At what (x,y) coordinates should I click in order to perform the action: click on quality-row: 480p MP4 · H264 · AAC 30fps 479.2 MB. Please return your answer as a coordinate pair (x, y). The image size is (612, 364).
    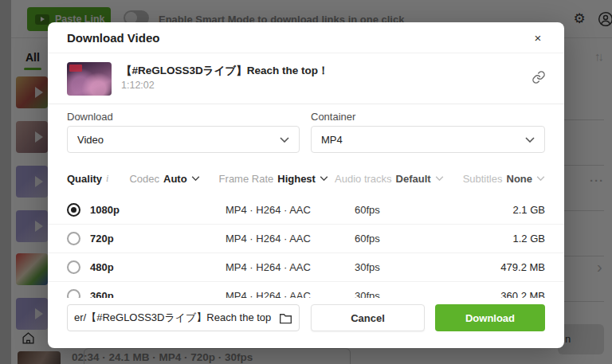
    Looking at the image, I should click on (306, 268).